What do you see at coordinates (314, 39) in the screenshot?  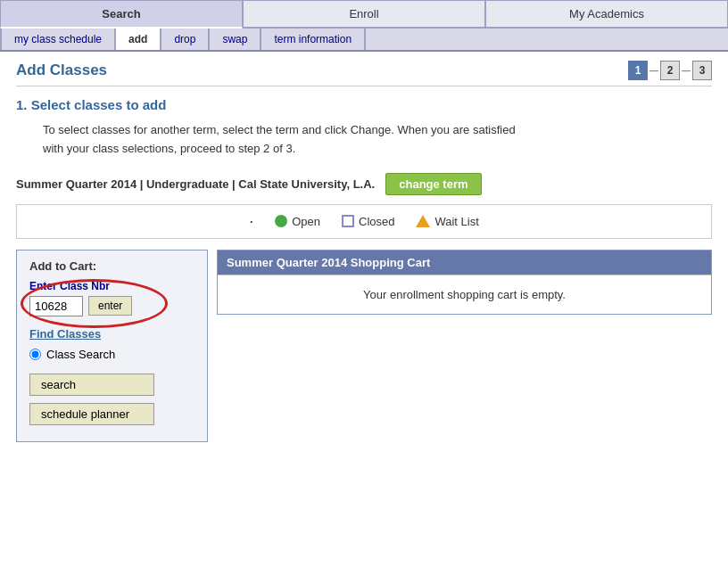 I see `subnav-term-information: term information` at bounding box center [314, 39].